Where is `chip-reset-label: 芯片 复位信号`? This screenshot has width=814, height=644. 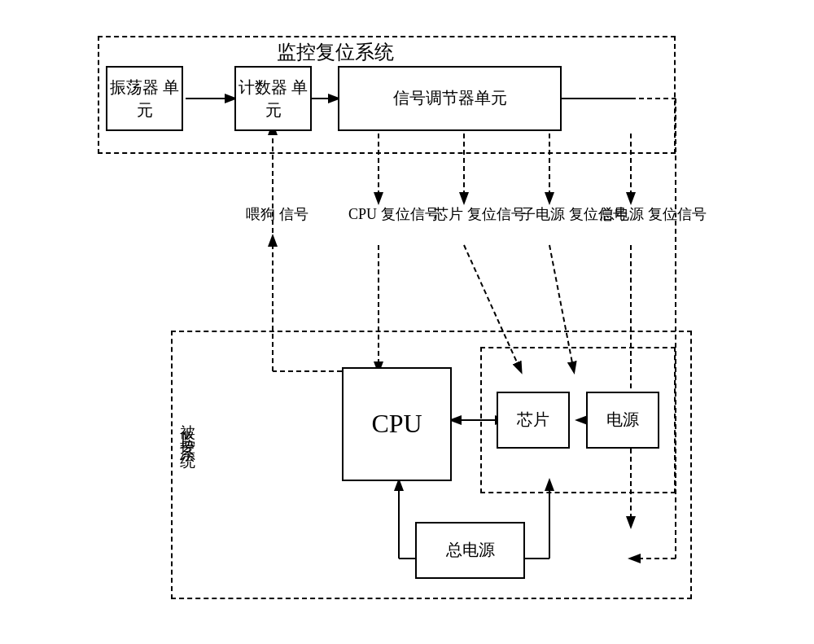 chip-reset-label: 芯片 复位信号 is located at coordinates (480, 215).